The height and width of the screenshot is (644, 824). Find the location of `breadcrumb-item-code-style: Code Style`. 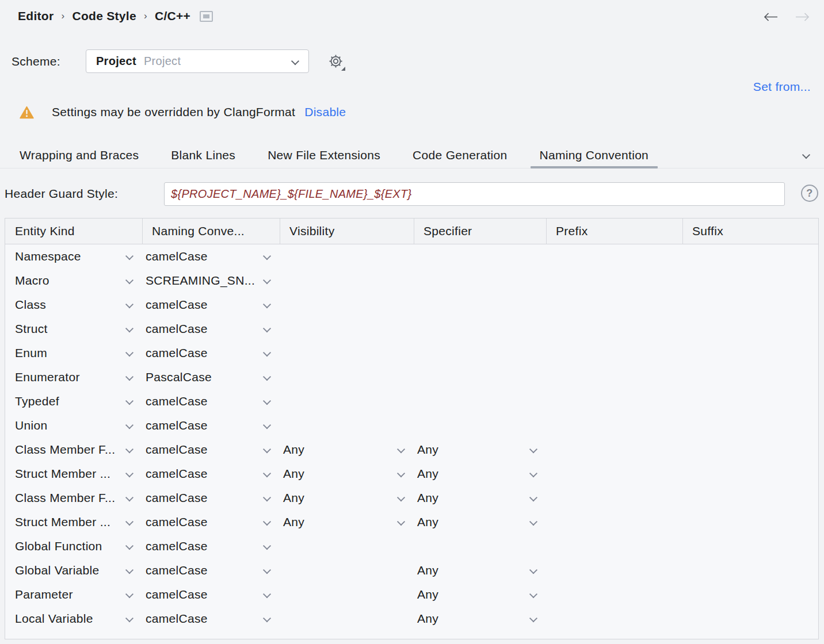

breadcrumb-item-code-style: Code Style is located at coordinates (104, 16).